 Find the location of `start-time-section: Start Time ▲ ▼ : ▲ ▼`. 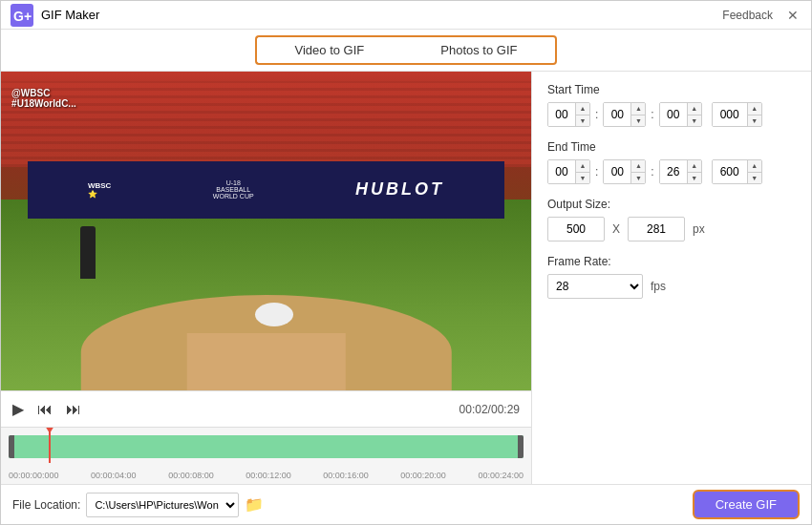

start-time-section: Start Time ▲ ▼ : ▲ ▼ is located at coordinates (672, 105).